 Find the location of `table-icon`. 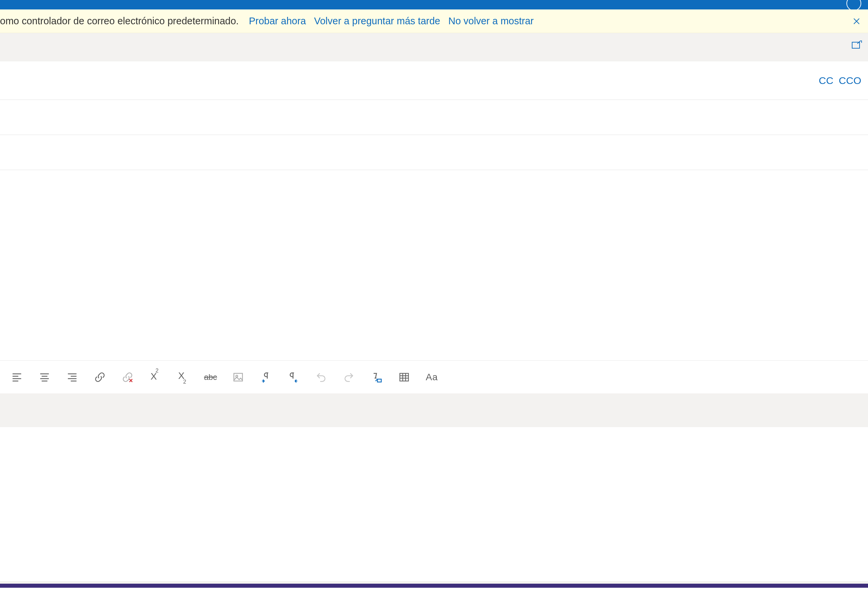

table-icon is located at coordinates (404, 377).